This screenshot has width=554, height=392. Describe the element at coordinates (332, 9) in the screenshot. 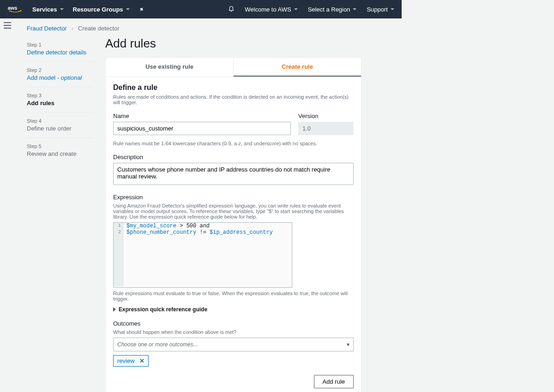

I see `nav-region: Select a Region` at that location.